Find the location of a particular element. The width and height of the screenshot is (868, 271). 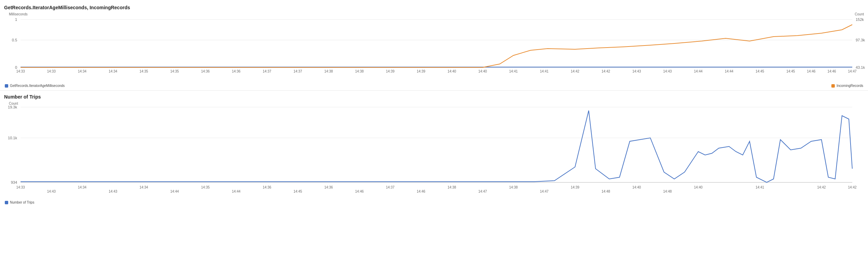

chart2-title: Number of Trips is located at coordinates (434, 96).